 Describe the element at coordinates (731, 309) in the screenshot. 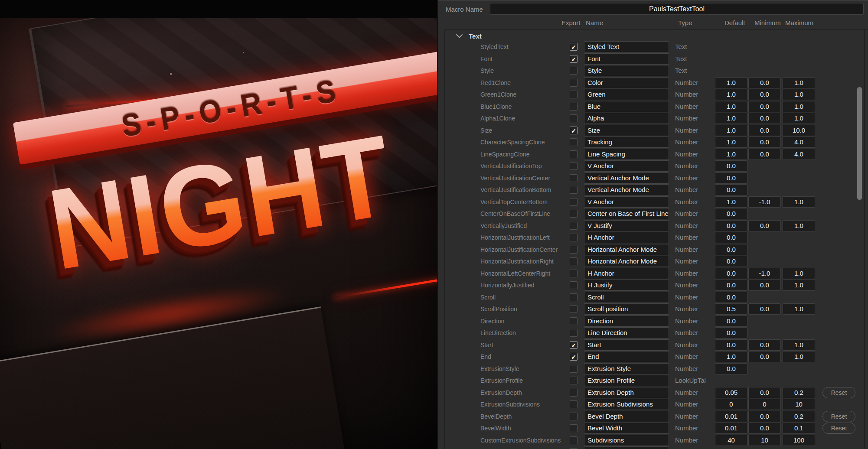

I see `default-input: 0.5` at that location.